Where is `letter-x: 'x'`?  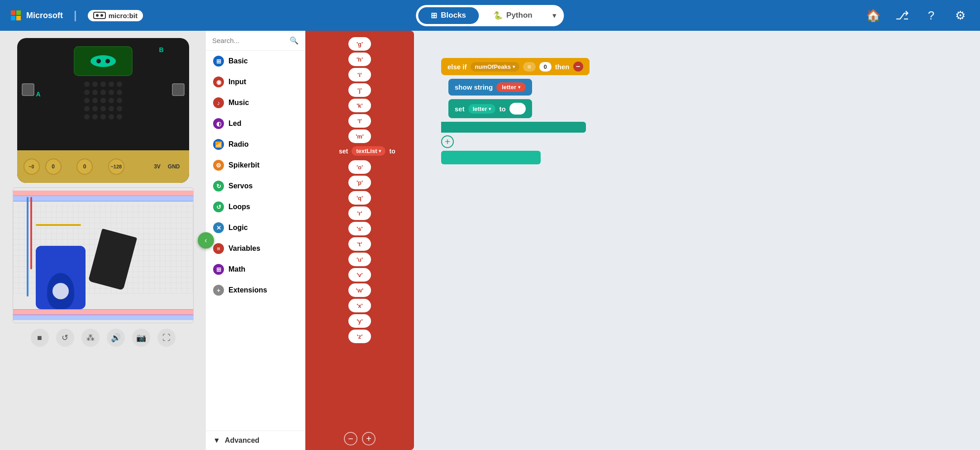
letter-x: 'x' is located at coordinates (360, 306).